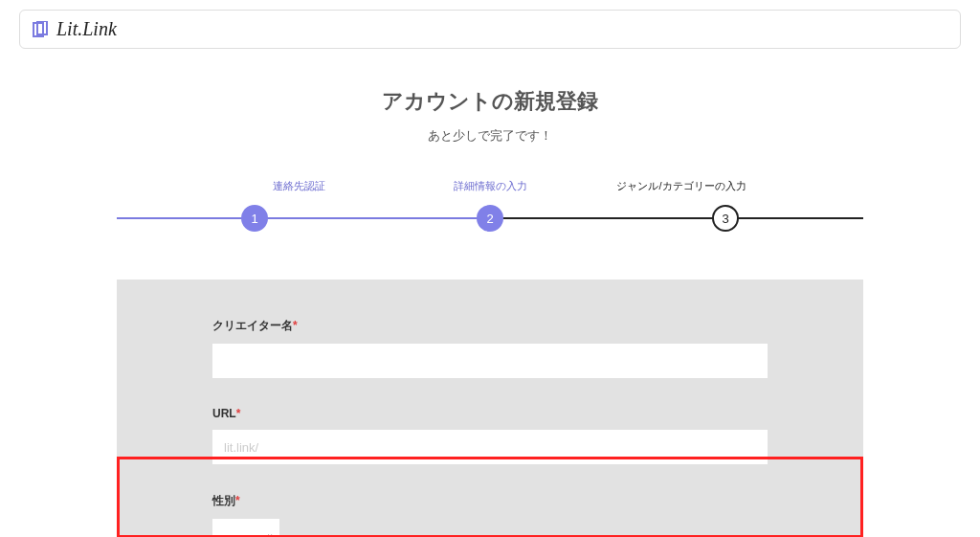 This screenshot has width=980, height=537. What do you see at coordinates (490, 436) in the screenshot?
I see `form-group-url: URL*` at bounding box center [490, 436].